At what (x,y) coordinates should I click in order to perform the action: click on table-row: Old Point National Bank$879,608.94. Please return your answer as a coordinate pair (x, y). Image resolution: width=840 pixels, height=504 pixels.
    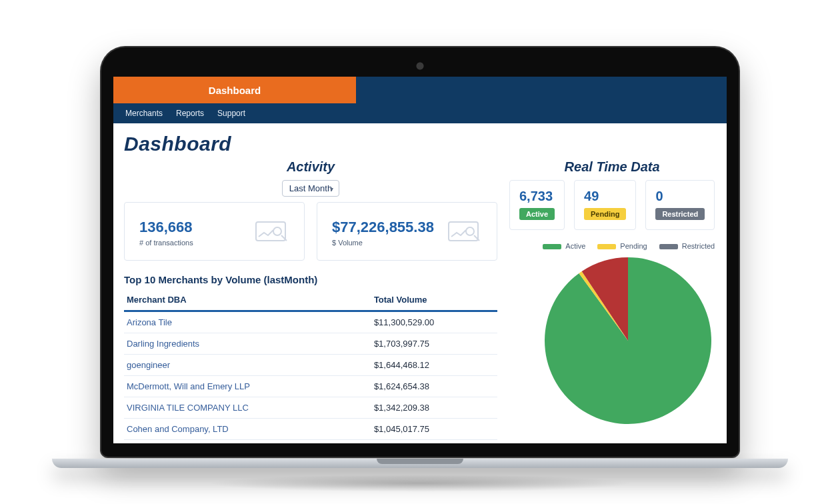
    Looking at the image, I should click on (311, 442).